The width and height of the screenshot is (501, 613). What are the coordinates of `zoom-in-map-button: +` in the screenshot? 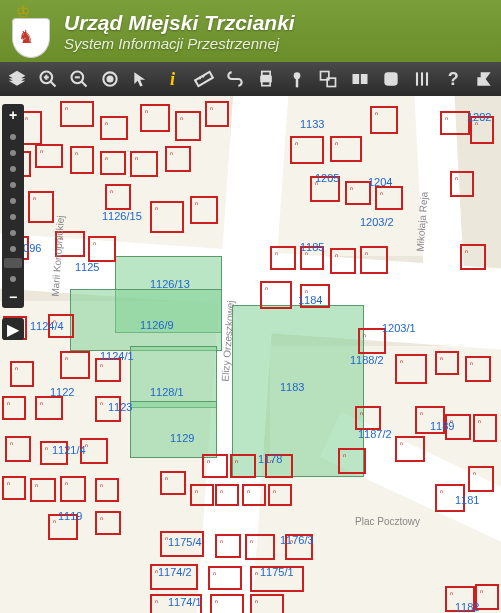 It's located at (13, 115).